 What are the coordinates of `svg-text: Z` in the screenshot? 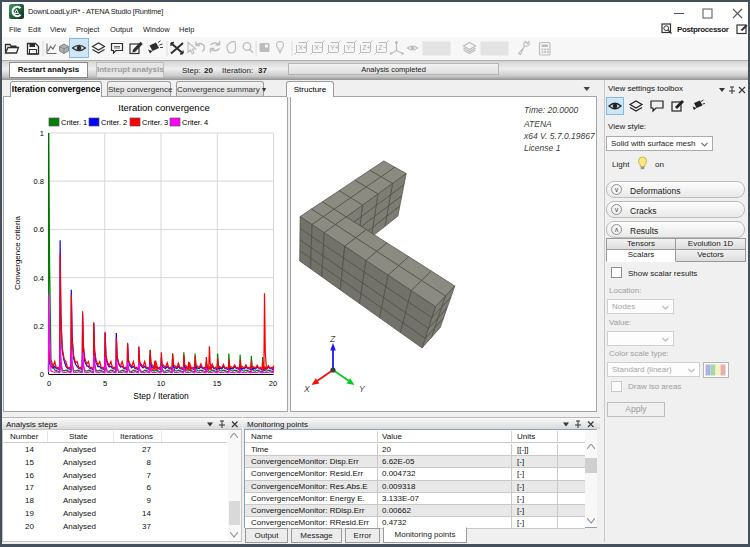 It's located at (332, 339).